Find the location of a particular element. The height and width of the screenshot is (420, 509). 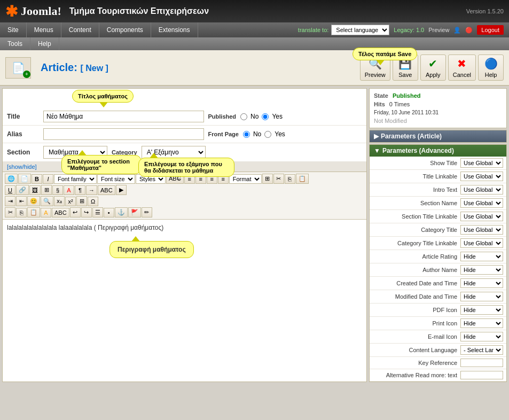

ed-omega-btn: Ω is located at coordinates (93, 201).